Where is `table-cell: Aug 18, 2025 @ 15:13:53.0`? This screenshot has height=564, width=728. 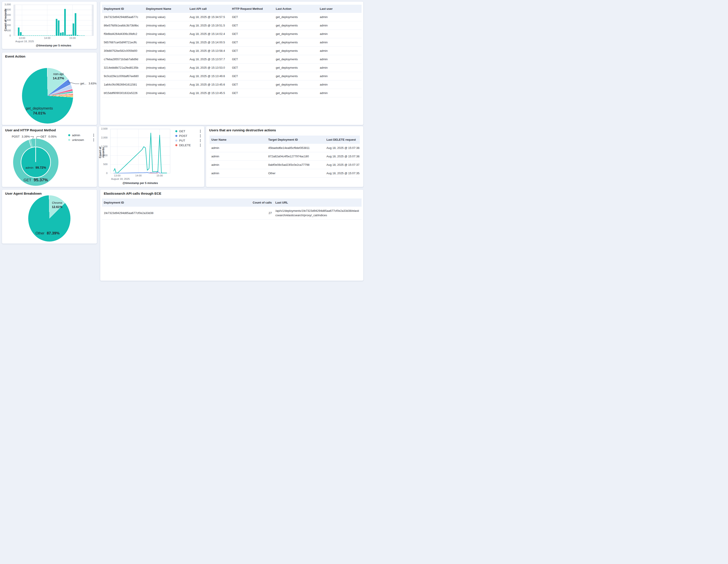
table-cell: Aug 18, 2025 @ 15:13:53.0 is located at coordinates (209, 68).